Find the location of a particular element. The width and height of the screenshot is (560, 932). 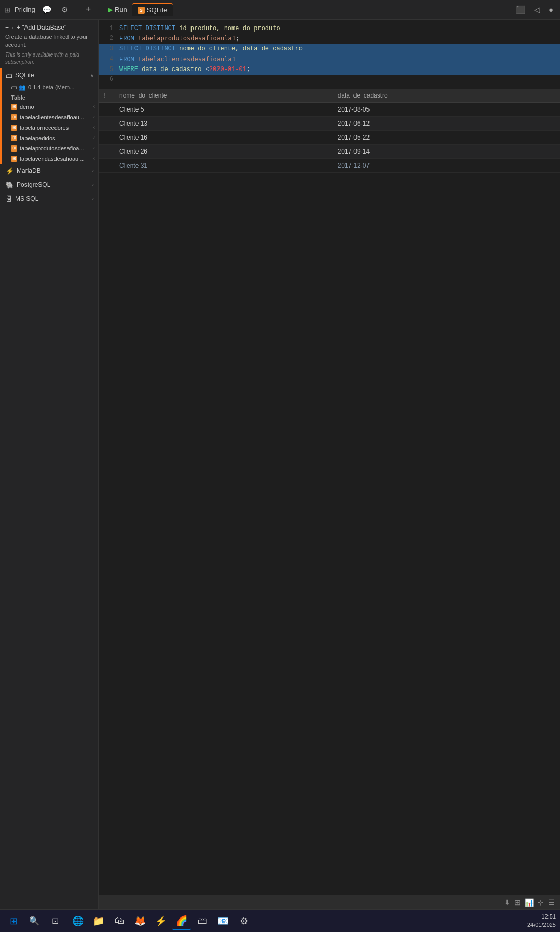

run-button: ▶ Run is located at coordinates (117, 9).